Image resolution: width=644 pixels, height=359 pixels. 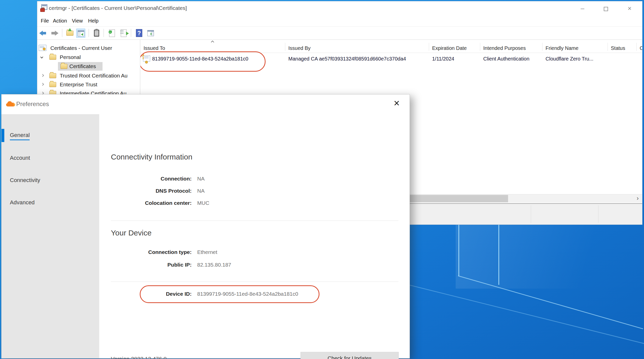 What do you see at coordinates (622, 46) in the screenshot?
I see `column-status: Status` at bounding box center [622, 46].